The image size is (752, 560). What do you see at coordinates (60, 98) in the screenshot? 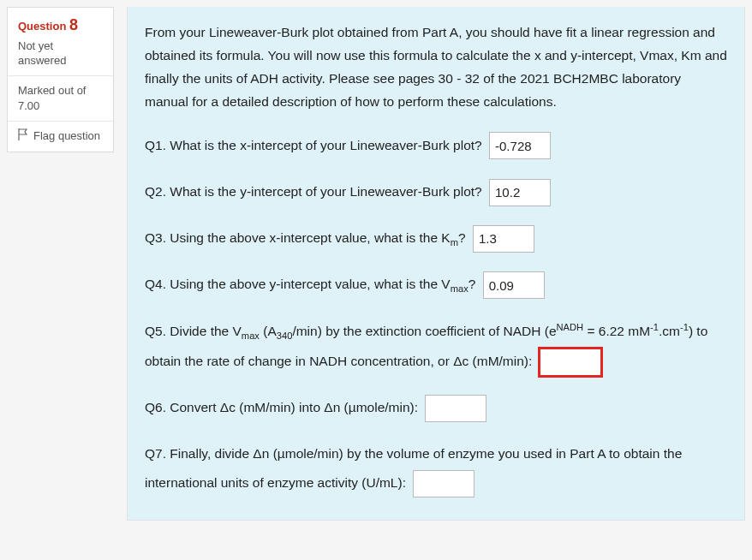
I see `marked-out-of: Marked out of 7.00` at bounding box center [60, 98].